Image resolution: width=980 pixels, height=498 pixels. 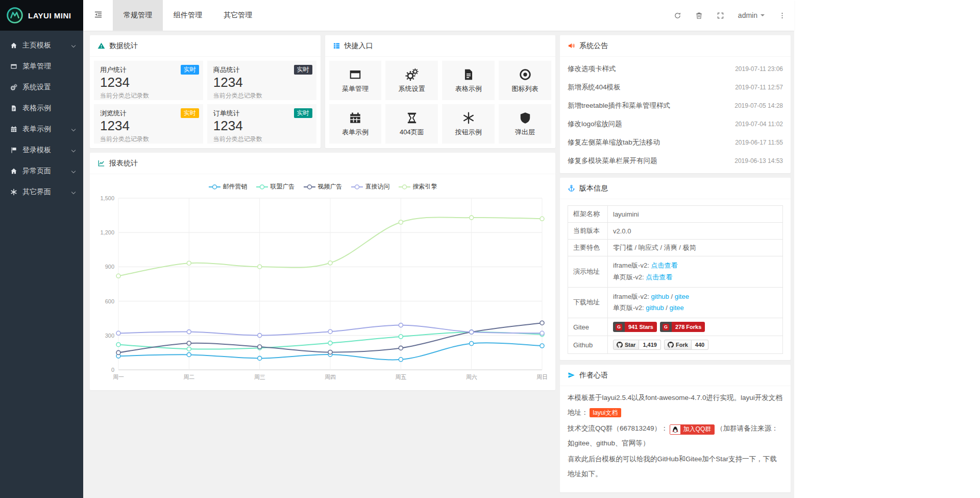 I want to click on version-title: 版本信息, so click(x=594, y=188).